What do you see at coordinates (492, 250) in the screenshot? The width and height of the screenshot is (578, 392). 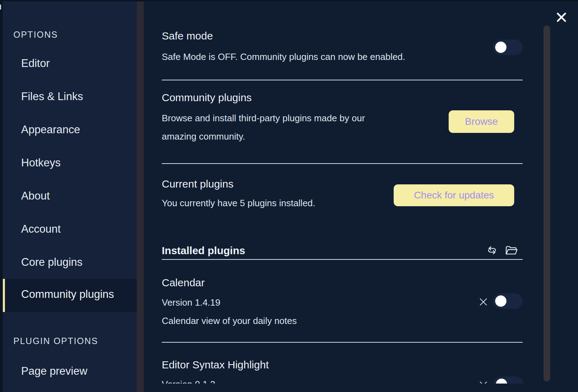 I see `sync-icon` at bounding box center [492, 250].